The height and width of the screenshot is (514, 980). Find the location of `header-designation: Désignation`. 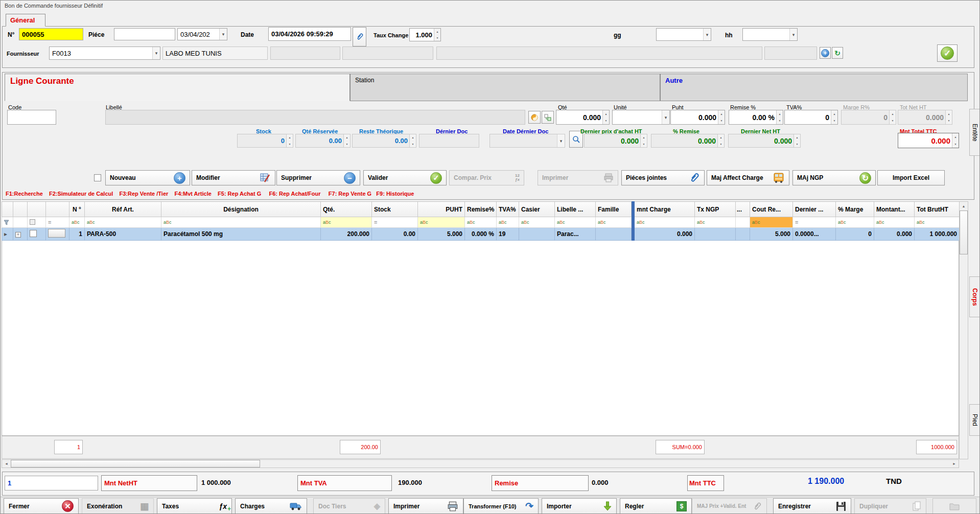

header-designation: Désignation is located at coordinates (241, 209).